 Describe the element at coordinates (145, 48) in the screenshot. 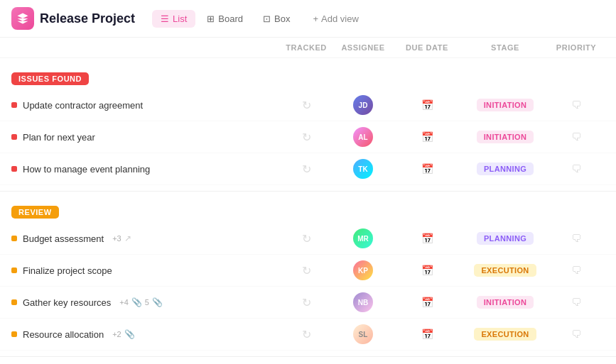

I see `col-name` at that location.